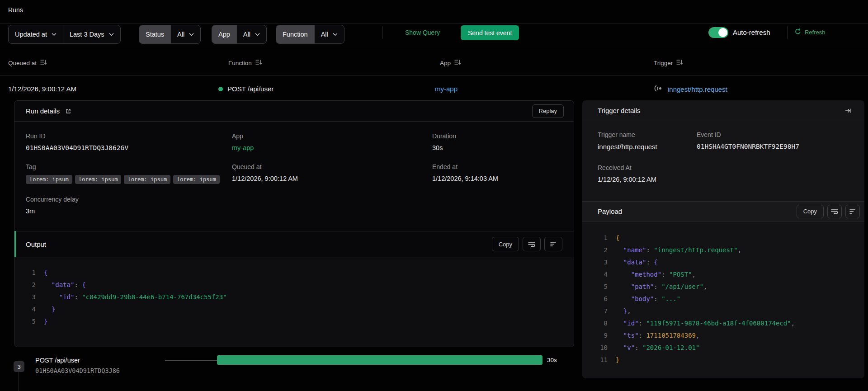 This screenshot has width=868, height=391. I want to click on run-row-trigger-link: inngest/http.request, so click(698, 90).